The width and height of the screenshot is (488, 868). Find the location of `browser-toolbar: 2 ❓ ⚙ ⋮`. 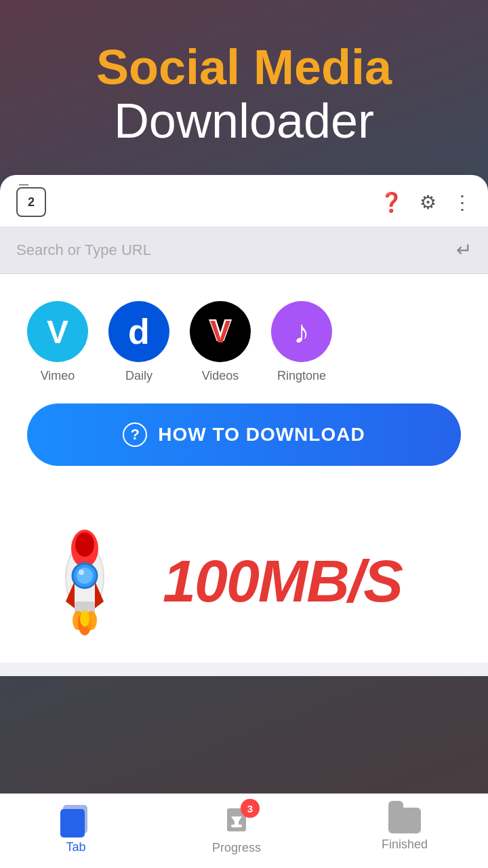

browser-toolbar: 2 ❓ ⚙ ⋮ is located at coordinates (244, 201).